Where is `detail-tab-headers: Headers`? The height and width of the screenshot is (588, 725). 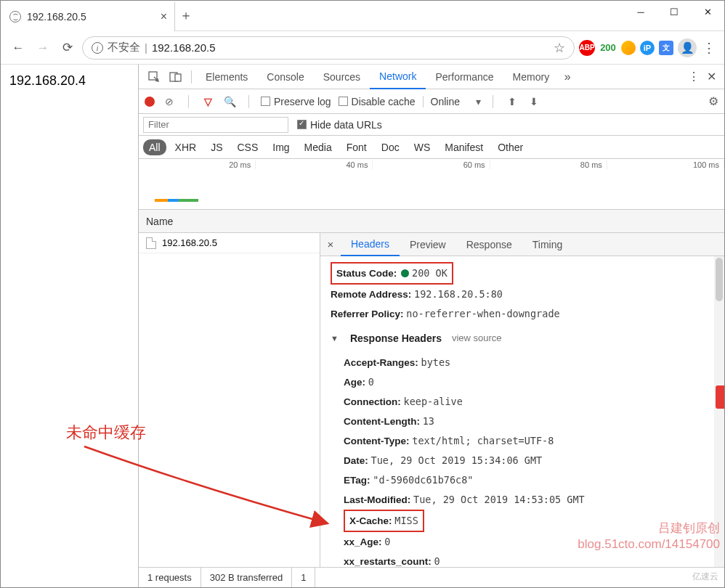
detail-tab-headers: Headers is located at coordinates (370, 245).